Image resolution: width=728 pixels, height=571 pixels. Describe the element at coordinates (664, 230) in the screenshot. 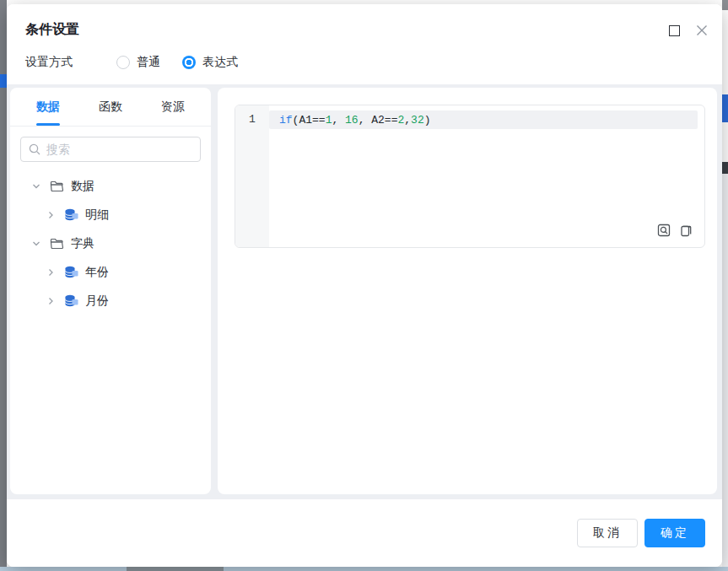

I see `preview-zoom-button` at that location.